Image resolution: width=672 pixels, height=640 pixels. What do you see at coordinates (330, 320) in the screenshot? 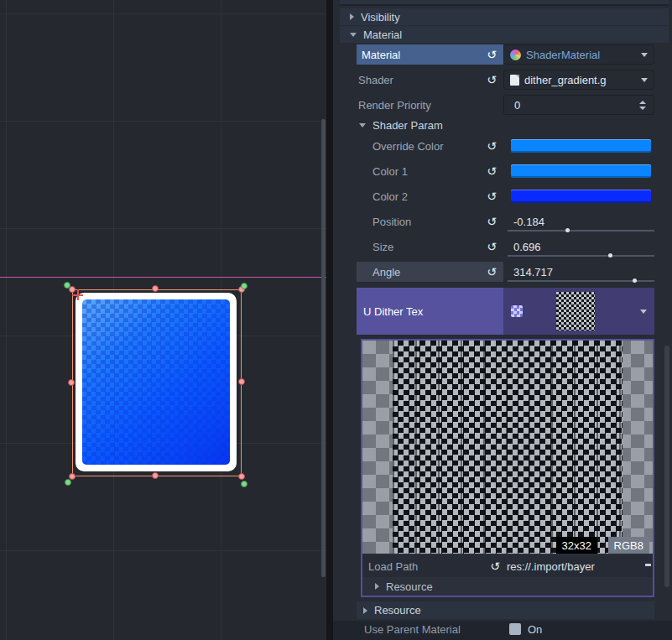
I see `panel-splitter` at bounding box center [330, 320].